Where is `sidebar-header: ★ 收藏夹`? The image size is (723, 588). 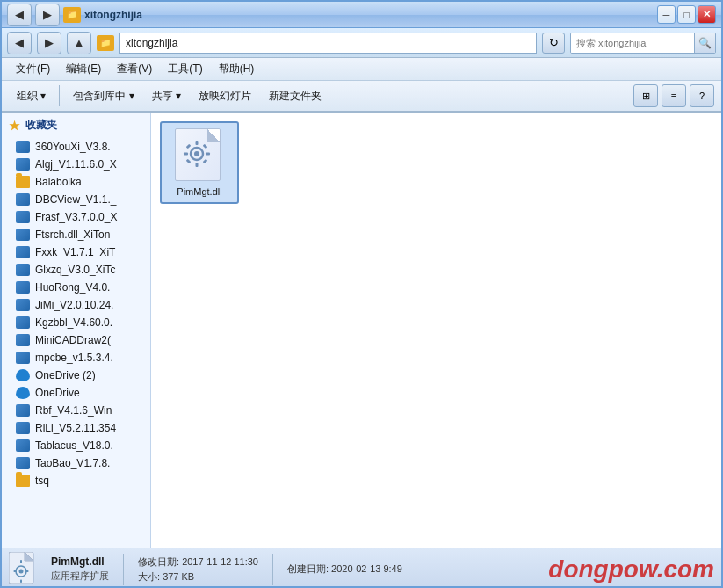 sidebar-header: ★ 收藏夹 is located at coordinates (76, 125).